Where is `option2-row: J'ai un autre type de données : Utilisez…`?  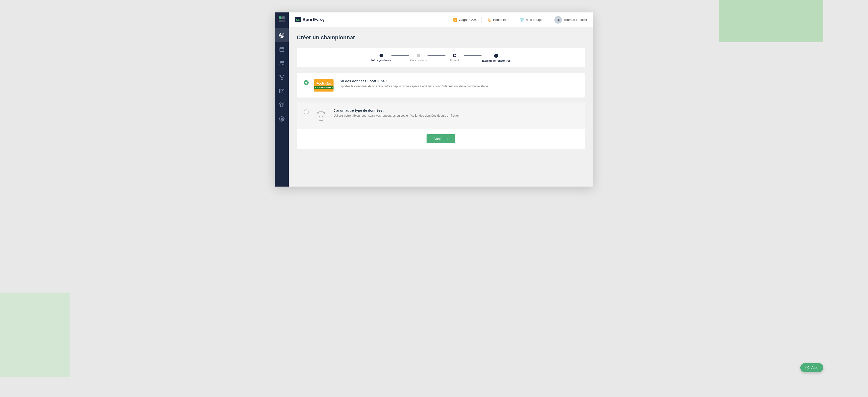
option2-row: J'ai un autre type de données : Utilisez… is located at coordinates (441, 116).